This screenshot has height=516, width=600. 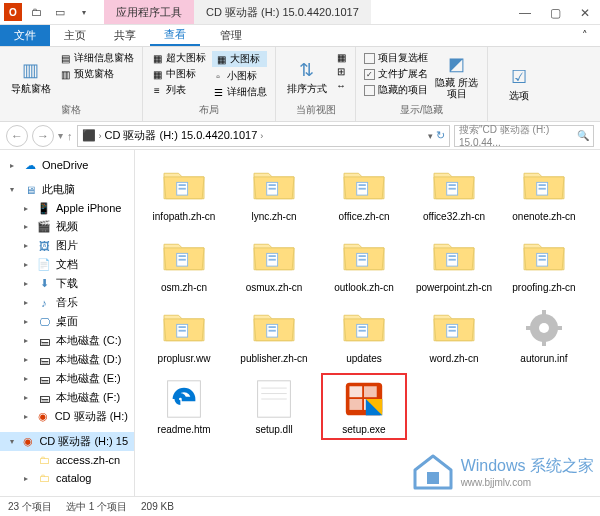 I want to click on office-icon, so click(x=364, y=399).